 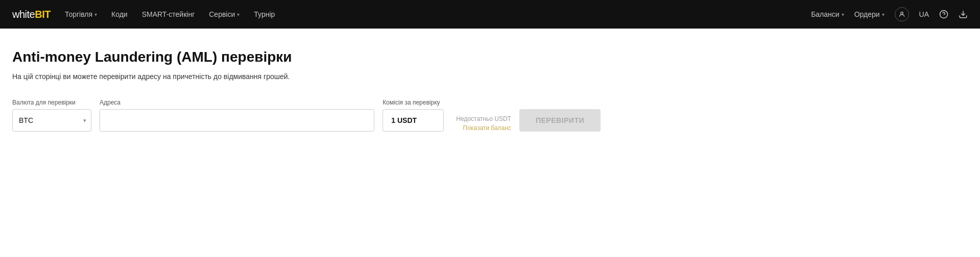 I want to click on nav-label-trading: Торгівля, so click(x=79, y=14).